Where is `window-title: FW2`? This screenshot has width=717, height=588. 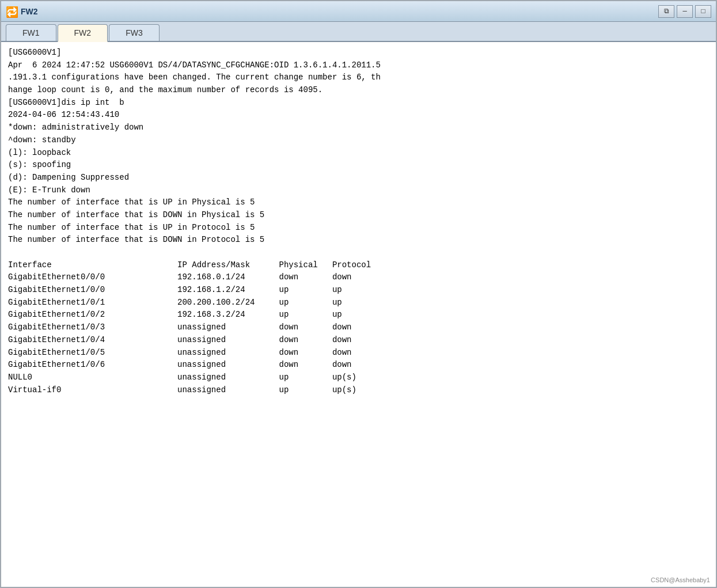 window-title: FW2 is located at coordinates (29, 12).